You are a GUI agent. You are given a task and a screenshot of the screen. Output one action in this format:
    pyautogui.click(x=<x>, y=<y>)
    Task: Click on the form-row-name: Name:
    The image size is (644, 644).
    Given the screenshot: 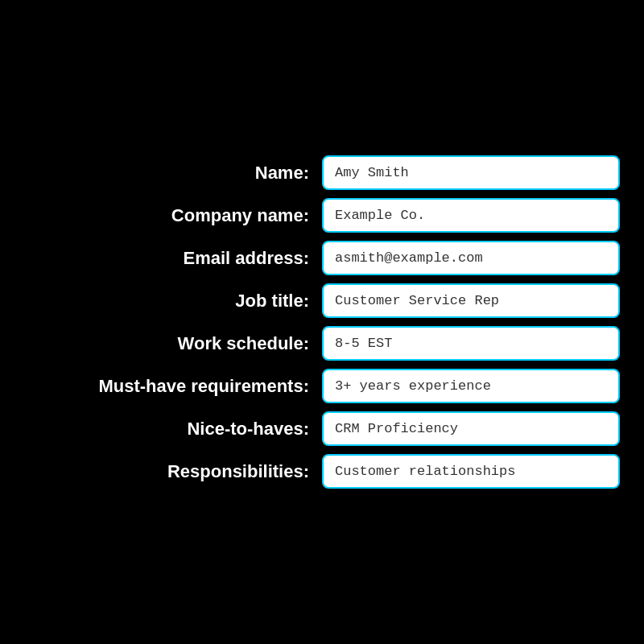 What is the action you would take?
    pyautogui.click(x=322, y=172)
    